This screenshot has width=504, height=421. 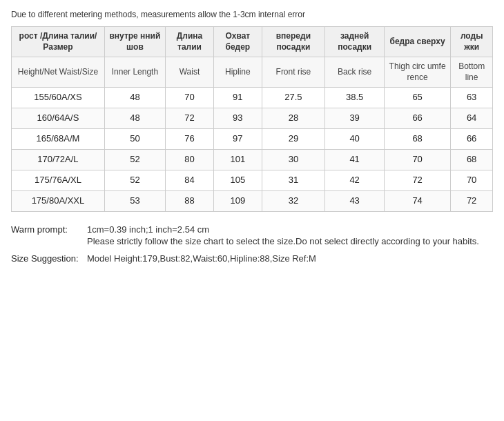 I want to click on table-row: 175/80A/XXL538810932437472, so click(x=253, y=201).